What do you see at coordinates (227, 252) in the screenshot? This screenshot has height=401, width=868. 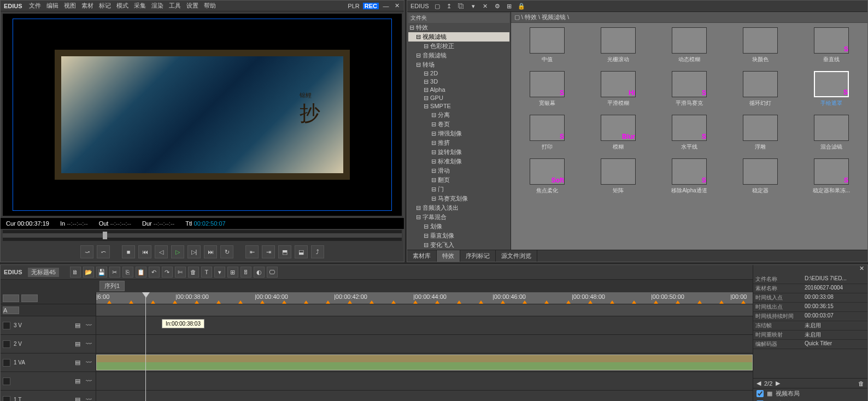 I see `loop-button: ↻` at bounding box center [227, 252].